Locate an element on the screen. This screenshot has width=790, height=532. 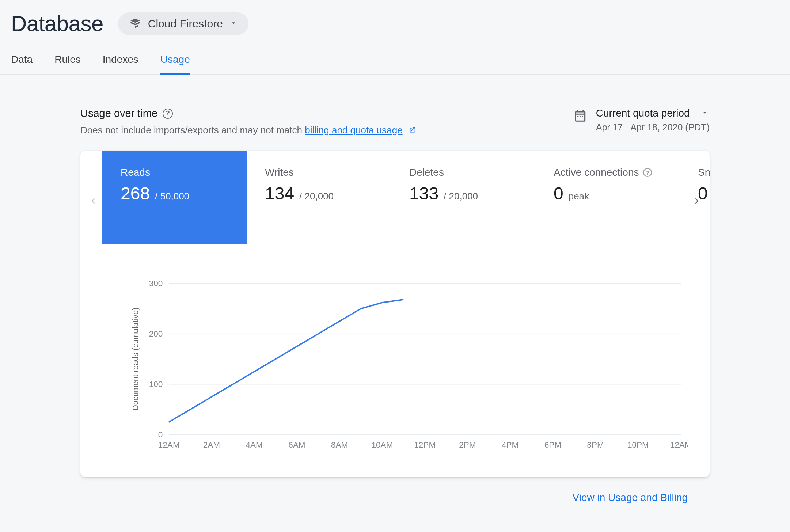
tab-indexes: Indexes is located at coordinates (121, 64).